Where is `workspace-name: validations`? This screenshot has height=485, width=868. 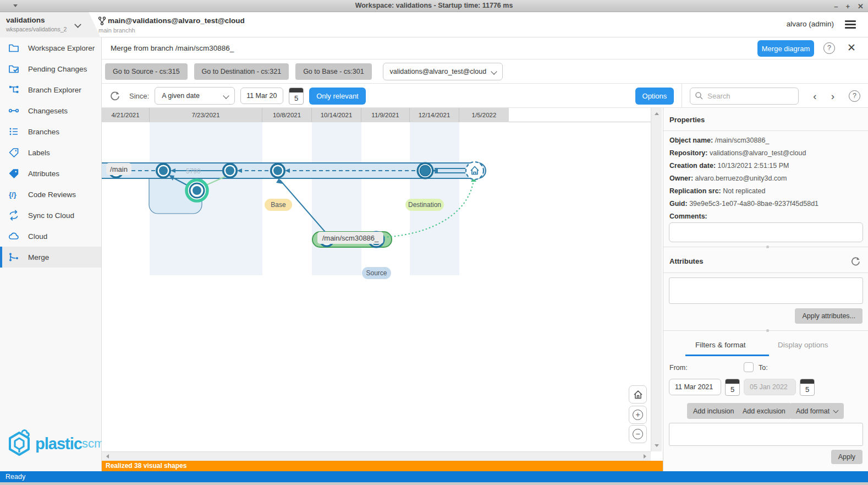
workspace-name: validations is located at coordinates (25, 20).